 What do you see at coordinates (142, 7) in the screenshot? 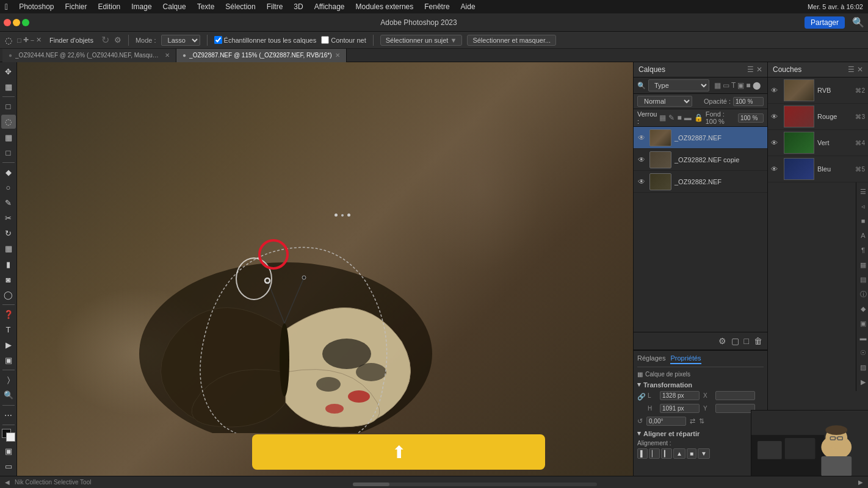
I see `menu-image: Image` at bounding box center [142, 7].